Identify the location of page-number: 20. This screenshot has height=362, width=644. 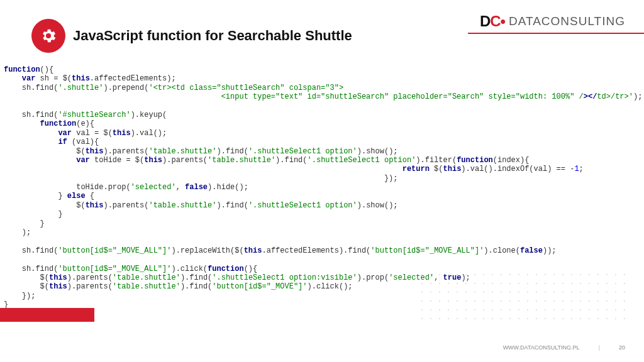
(622, 348).